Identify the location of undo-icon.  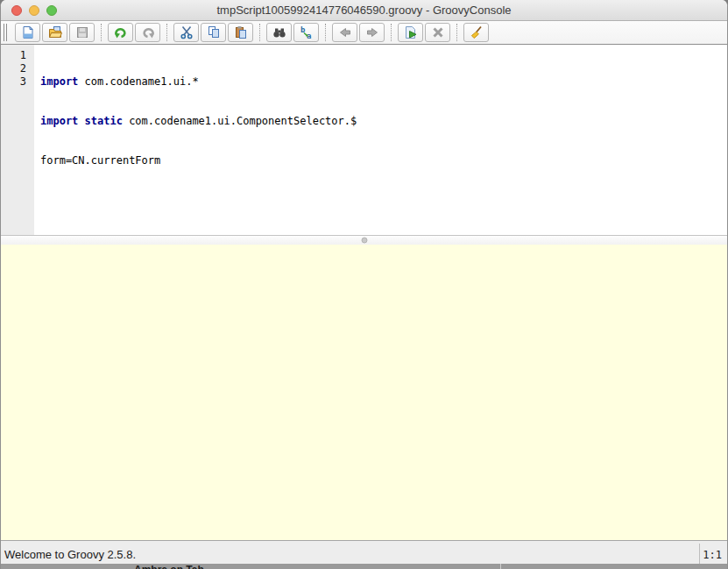
(121, 32).